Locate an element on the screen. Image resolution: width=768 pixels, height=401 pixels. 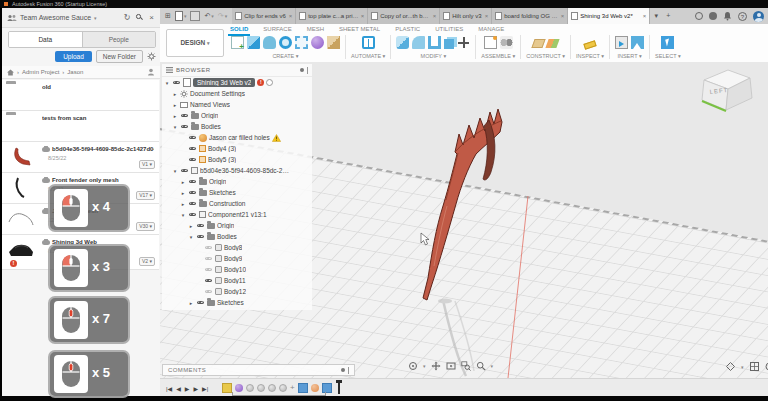
collapse-handle is located at coordinates (348, 370).